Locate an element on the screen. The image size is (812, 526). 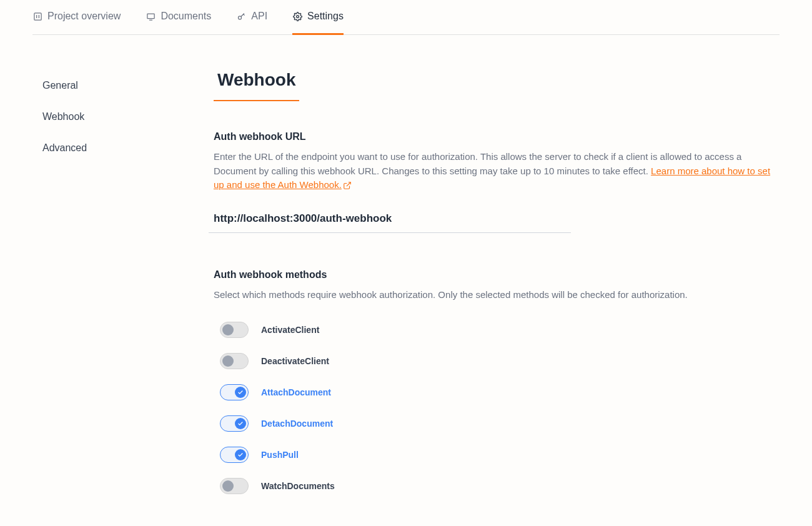
toggle-activateclient is located at coordinates (234, 330).